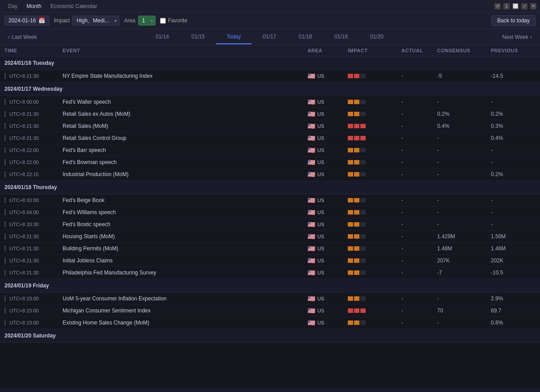  What do you see at coordinates (163, 21) in the screenshot?
I see `favorite-checkbox` at bounding box center [163, 21].